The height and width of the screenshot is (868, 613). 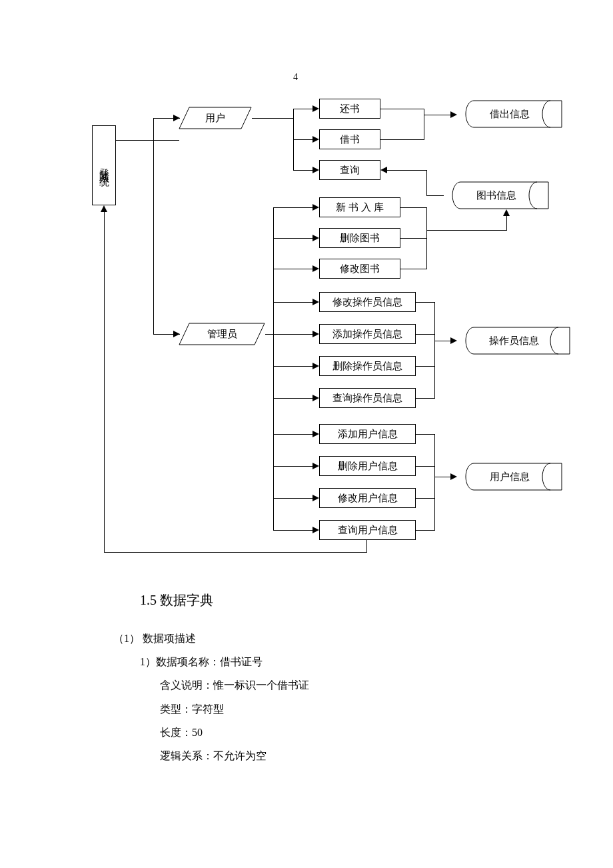 I want to click on section-title: 1.5 数据字典, so click(x=350, y=600).